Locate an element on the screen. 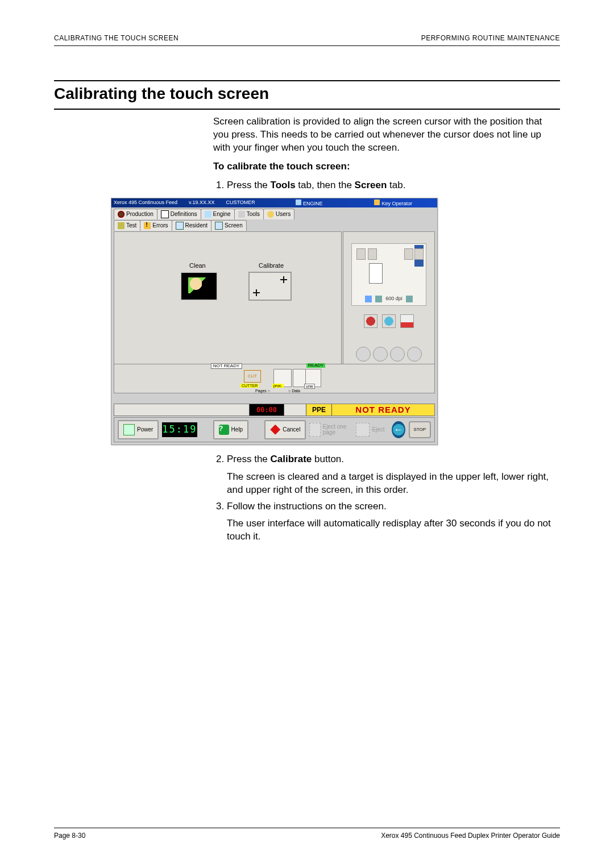 This screenshot has width=614, height=868. header-rule is located at coordinates (307, 45).